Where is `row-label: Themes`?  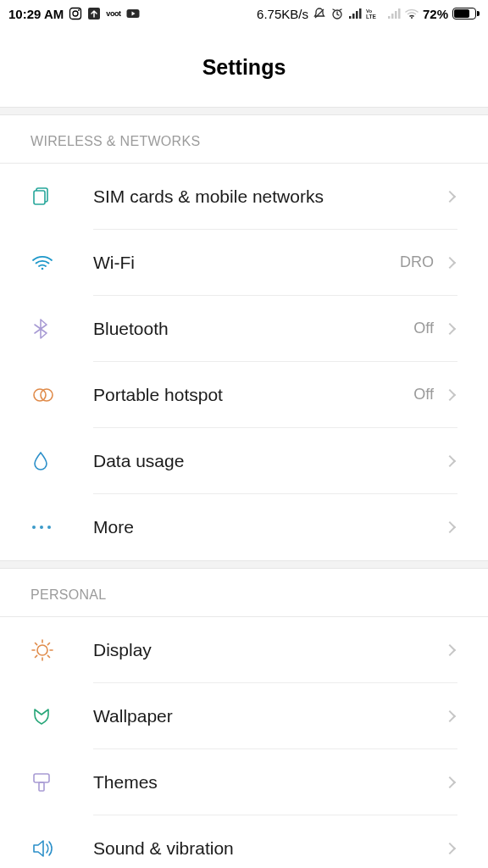 row-label: Themes is located at coordinates (269, 782).